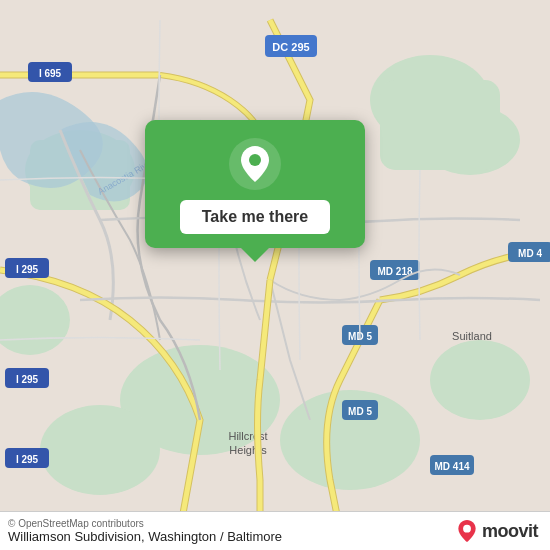 The image size is (550, 550). What do you see at coordinates (255, 164) in the screenshot?
I see `map-pin-icon` at bounding box center [255, 164].